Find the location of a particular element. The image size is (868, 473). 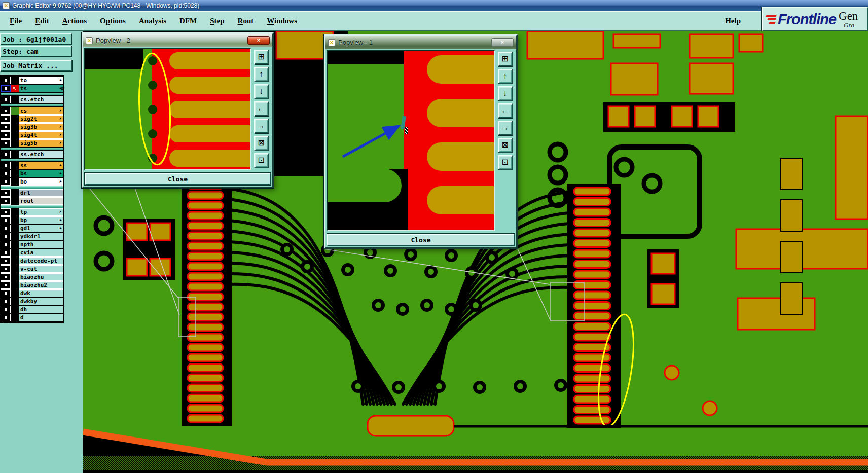

layer-name: biaozhu2 is located at coordinates (41, 285).